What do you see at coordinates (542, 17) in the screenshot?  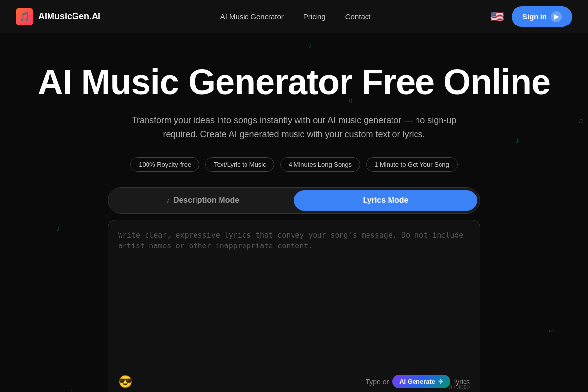 I see `sign-in-button: Sign in ▶` at bounding box center [542, 17].